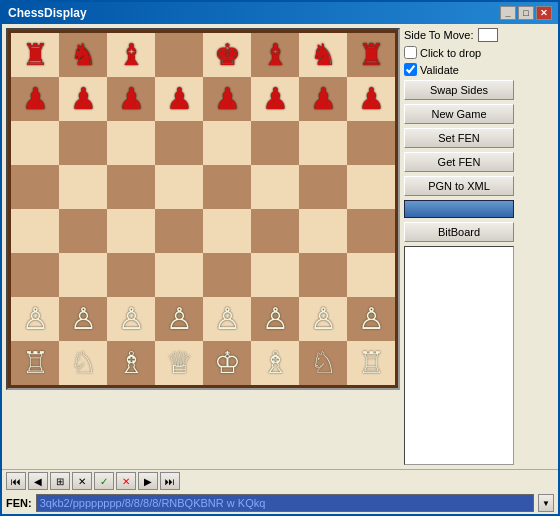 This screenshot has width=560, height=516. What do you see at coordinates (227, 99) in the screenshot?
I see `board-cell-1-4: ♟` at bounding box center [227, 99].